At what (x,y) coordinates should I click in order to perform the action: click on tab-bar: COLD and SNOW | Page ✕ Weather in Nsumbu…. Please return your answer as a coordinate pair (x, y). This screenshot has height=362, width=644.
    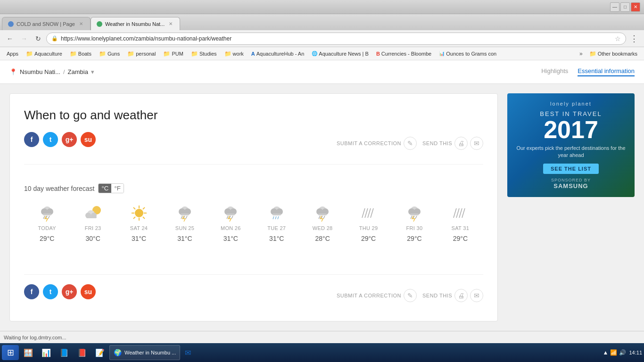
    Looking at the image, I should click on (322, 22).